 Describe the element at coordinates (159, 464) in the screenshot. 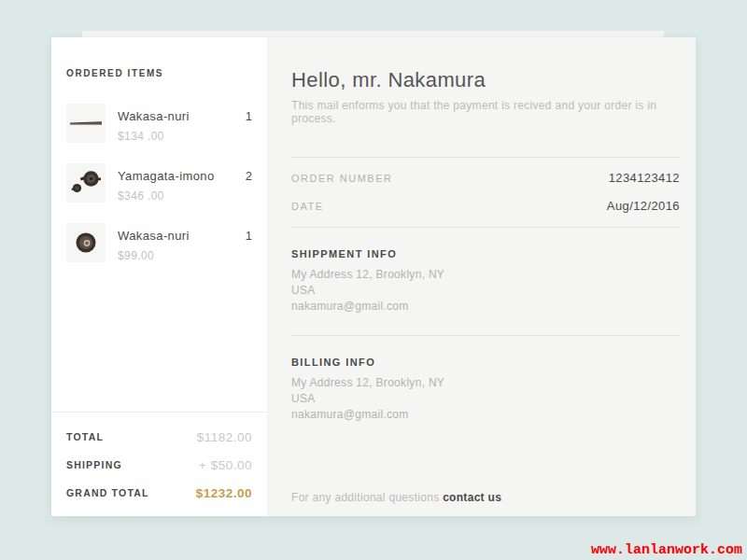

I see `totals-summary: TOTAL $1182.00 SHIPPING + $50.00 GRAND T…` at that location.